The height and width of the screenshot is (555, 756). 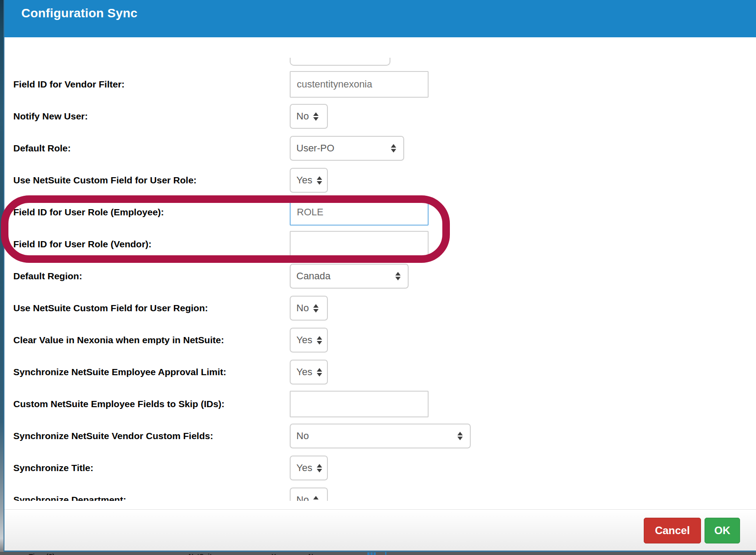 What do you see at coordinates (380, 436) in the screenshot?
I see `synchronize-netsuite-vendor-custom-fields-select: No` at bounding box center [380, 436].